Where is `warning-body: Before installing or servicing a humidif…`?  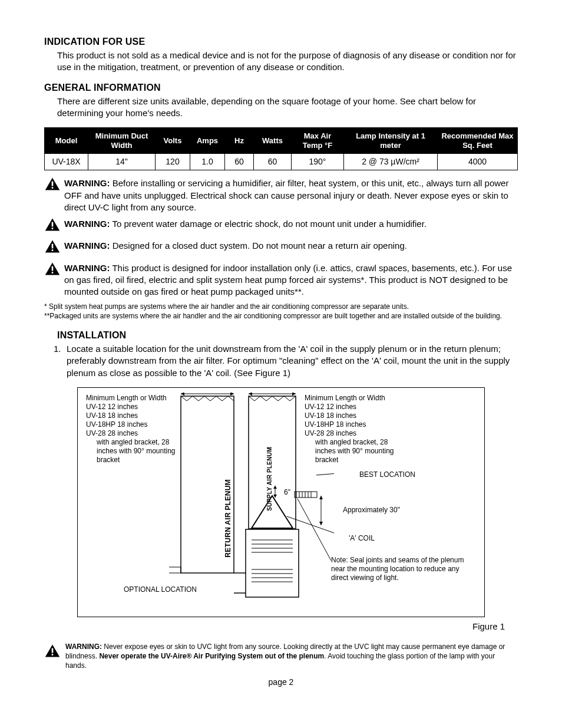
warning-body: Before installing or servicing a humidif… is located at coordinates (286, 195).